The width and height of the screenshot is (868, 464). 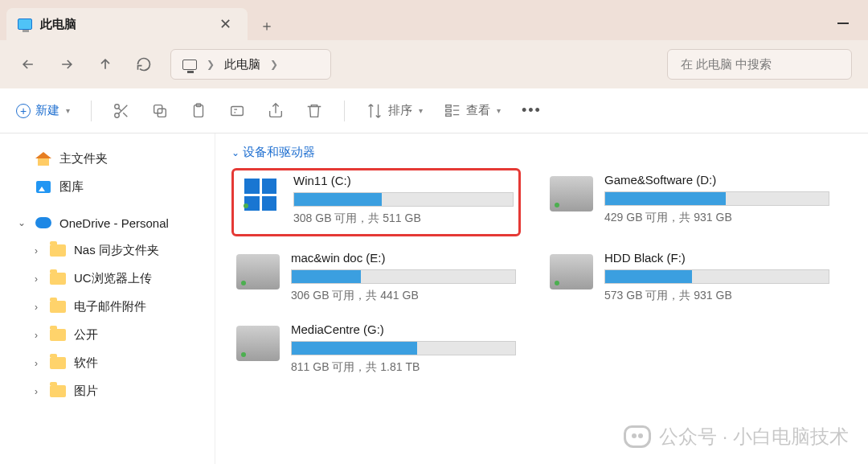 I want to click on drive-freespace: 308 GB 可用，共 511 GB, so click(x=403, y=219).